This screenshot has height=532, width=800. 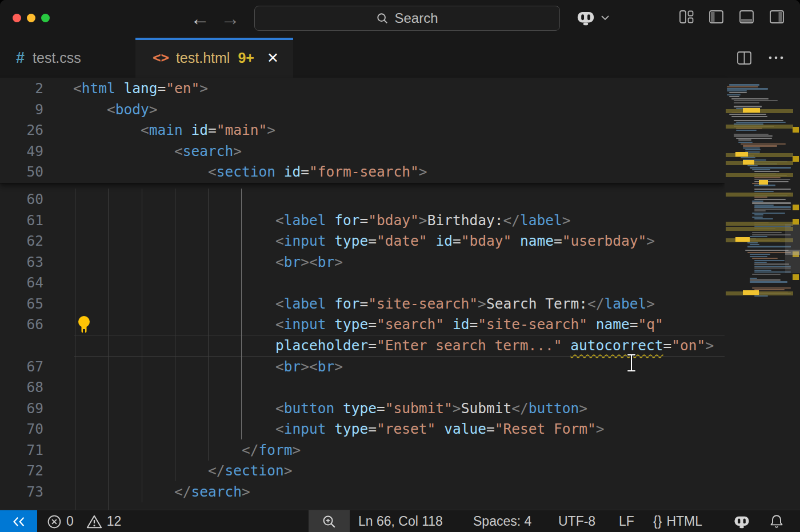 What do you see at coordinates (416, 18) in the screenshot?
I see `search-label: Search` at bounding box center [416, 18].